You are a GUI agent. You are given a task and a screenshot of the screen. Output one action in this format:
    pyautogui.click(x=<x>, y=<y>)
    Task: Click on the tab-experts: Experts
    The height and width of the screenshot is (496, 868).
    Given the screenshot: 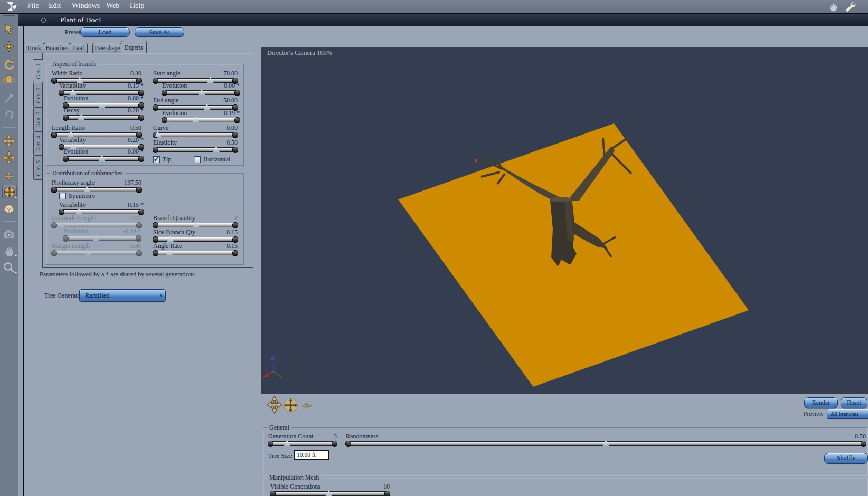 What is the action you would take?
    pyautogui.click(x=134, y=47)
    